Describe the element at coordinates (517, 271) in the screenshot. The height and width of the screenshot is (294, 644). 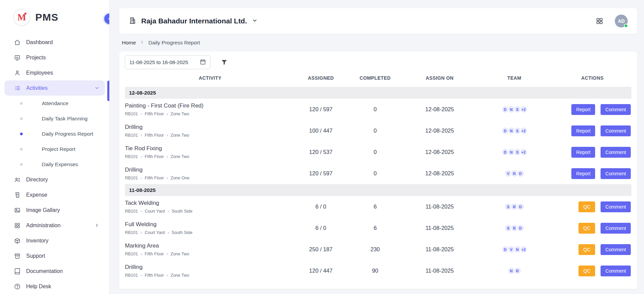
I see `team-avatar: R` at that location.